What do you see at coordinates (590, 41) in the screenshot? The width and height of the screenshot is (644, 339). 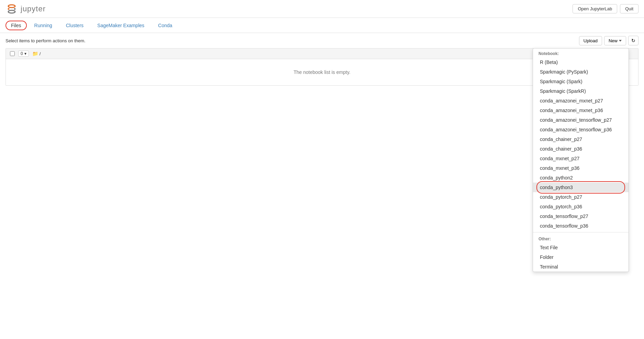 I see `upload-button: Upload` at bounding box center [590, 41].